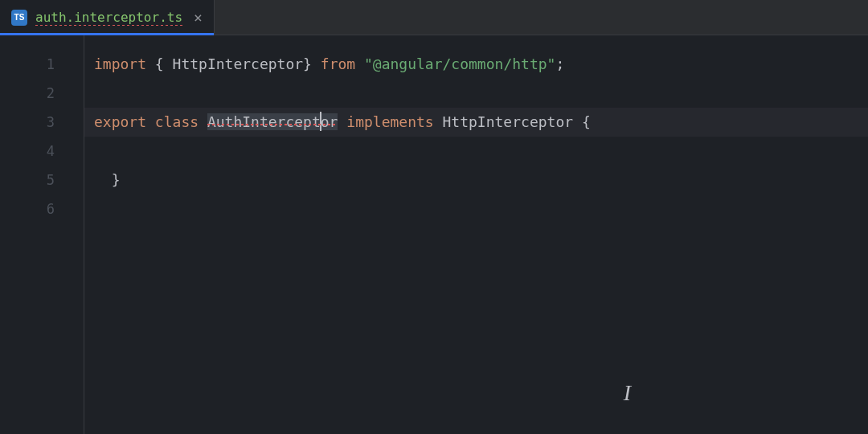 Image resolution: width=868 pixels, height=434 pixels. What do you see at coordinates (42, 151) in the screenshot?
I see `line-number: 4` at bounding box center [42, 151].